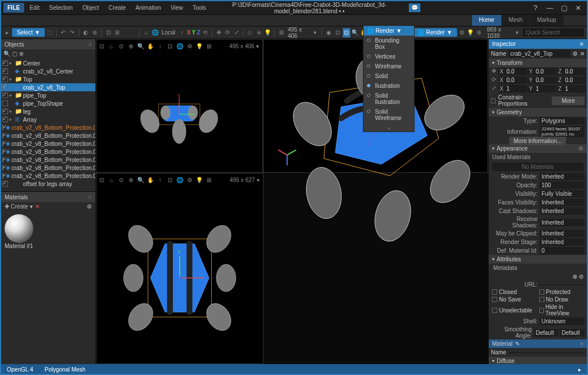 This screenshot has width=588, height=375. Describe the element at coordinates (199, 8) in the screenshot. I see `menu-tools: Tools` at that location.